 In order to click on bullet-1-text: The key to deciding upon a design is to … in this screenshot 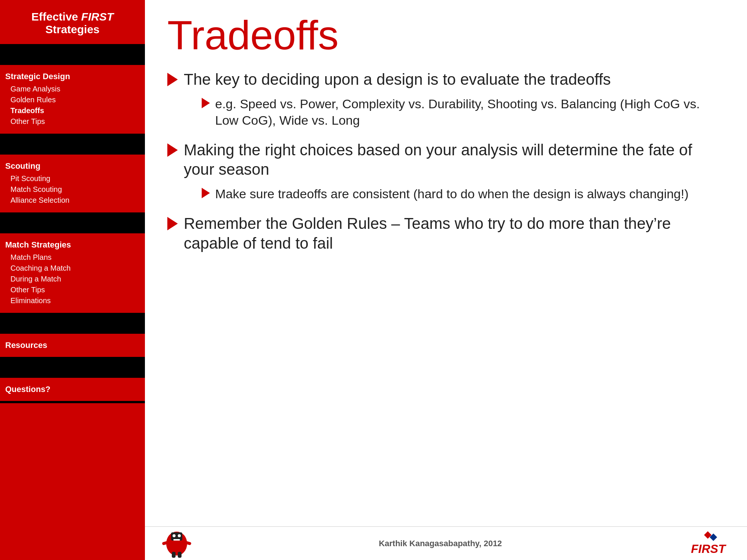, I will do `click(397, 79)`.